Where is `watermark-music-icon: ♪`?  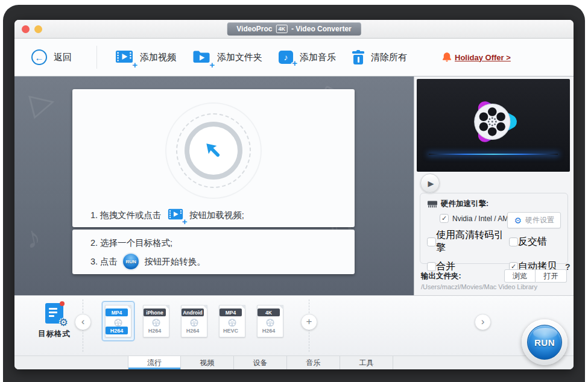
watermark-music-icon: ♪ is located at coordinates (33, 237).